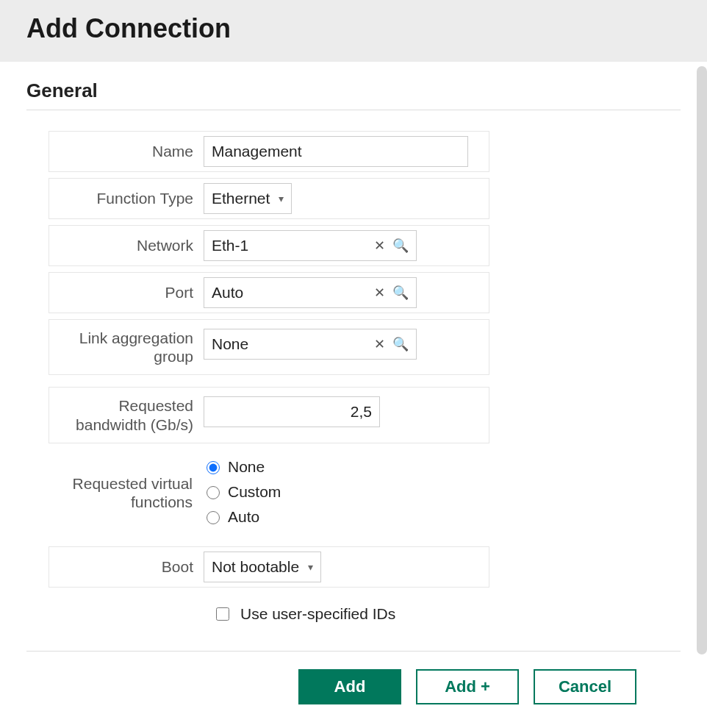 The height and width of the screenshot is (728, 707). I want to click on label-boot: Boot, so click(130, 566).